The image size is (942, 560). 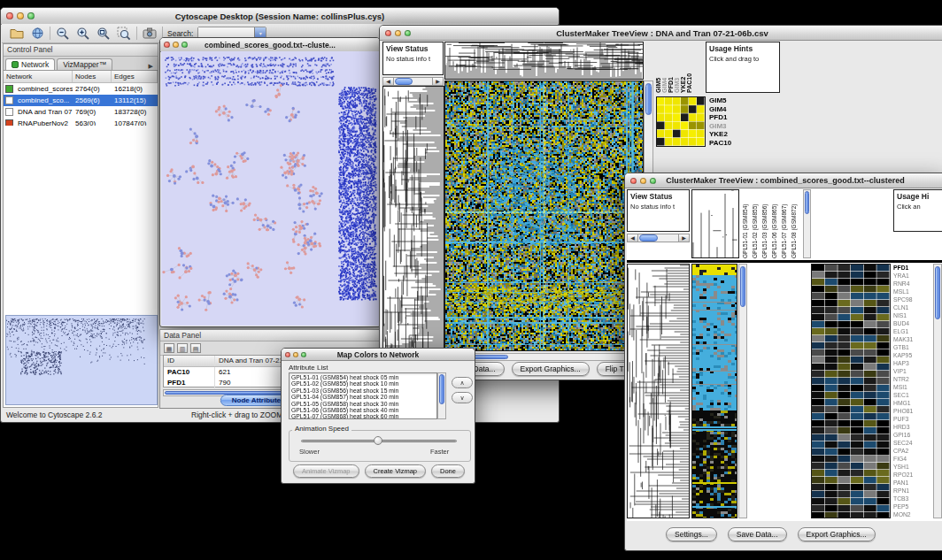 What do you see at coordinates (913, 315) in the screenshot?
I see `gene-label: NIS1` at bounding box center [913, 315].